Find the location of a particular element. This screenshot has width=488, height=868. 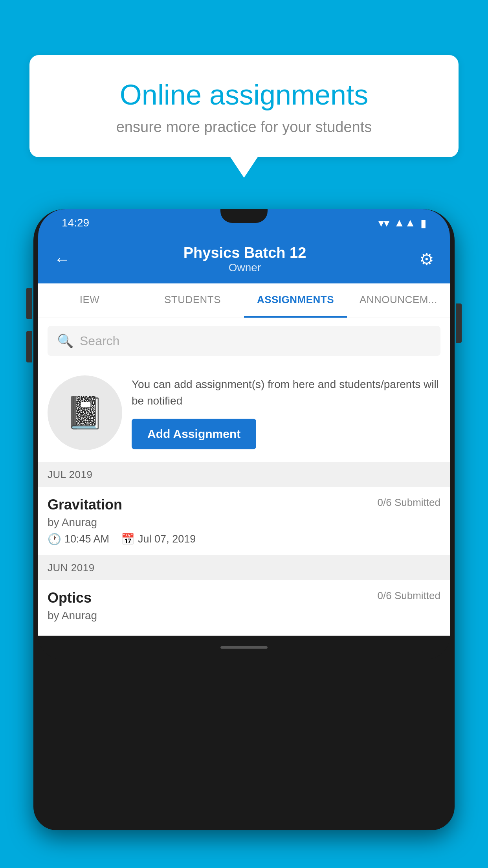

assignment-item-header-optics: Optics 0/6 Submitted is located at coordinates (244, 598).